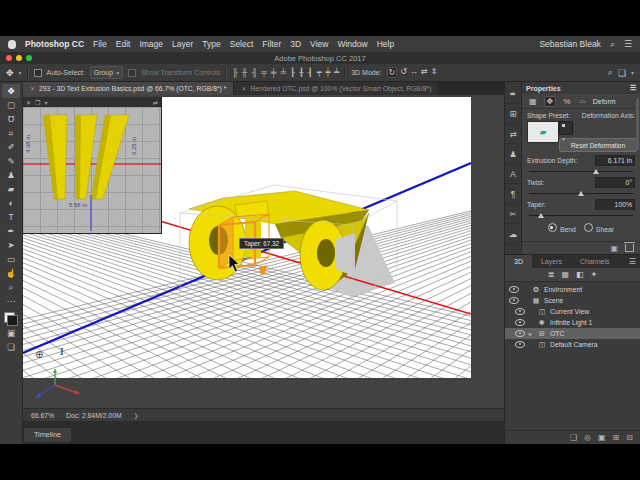  Describe the element at coordinates (588, 228) in the screenshot. I see `shear-radio` at that location.